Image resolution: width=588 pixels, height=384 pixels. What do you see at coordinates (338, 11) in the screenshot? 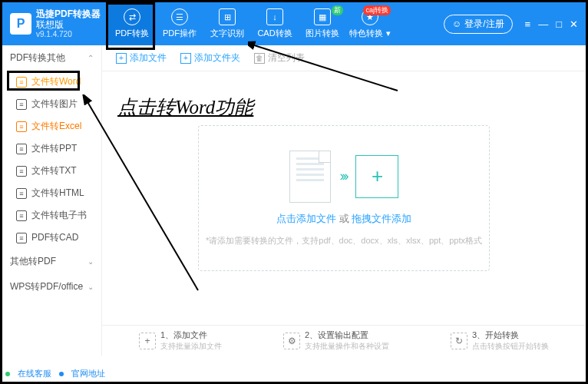
I see `new-badge: 新` at bounding box center [338, 11].